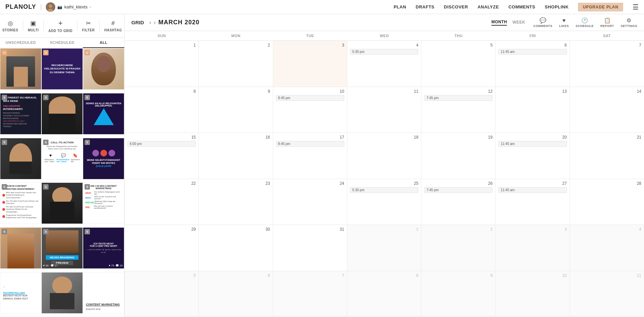 Image resolution: width=644 pixels, height=317 pixels. What do you see at coordinates (556, 7) in the screenshot?
I see `nav-shoplink: SHOPLINK` at bounding box center [556, 7].